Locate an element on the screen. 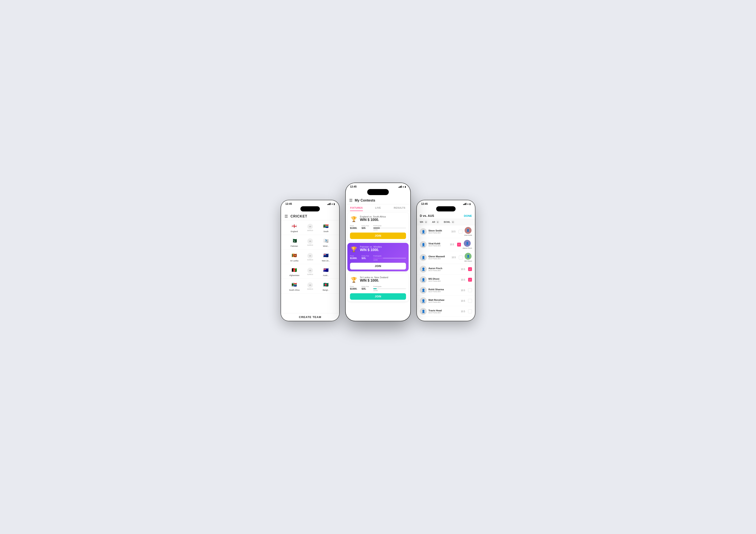 This screenshot has height=534, width=756. role-name: BOWL is located at coordinates (447, 222).